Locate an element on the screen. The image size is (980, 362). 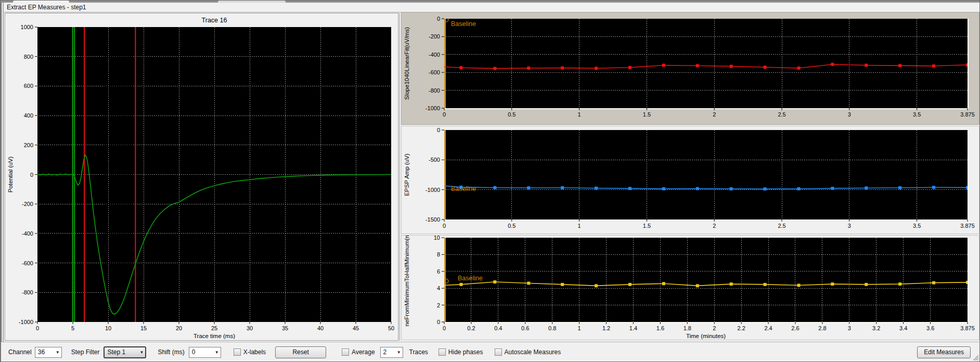
svg-text: 10 is located at coordinates (437, 238).